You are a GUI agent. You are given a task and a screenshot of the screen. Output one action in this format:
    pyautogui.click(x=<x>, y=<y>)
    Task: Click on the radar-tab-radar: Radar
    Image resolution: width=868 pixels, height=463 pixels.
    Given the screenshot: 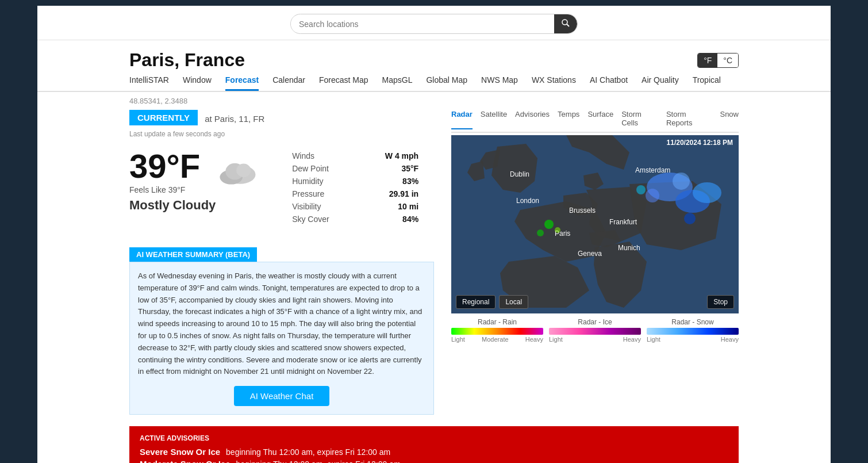 What is the action you would take?
    pyautogui.click(x=462, y=120)
    